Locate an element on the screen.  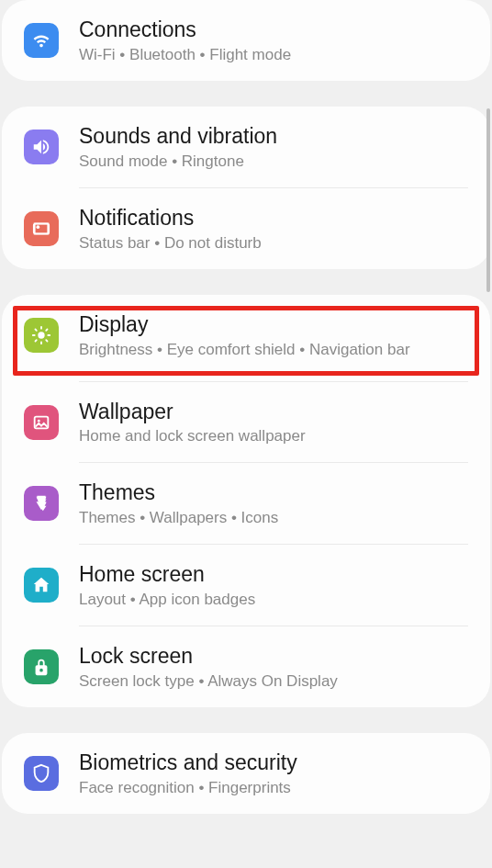
settings-item-wallpaper: Wallpaper Home and lock screen wallpaper is located at coordinates (246, 423).